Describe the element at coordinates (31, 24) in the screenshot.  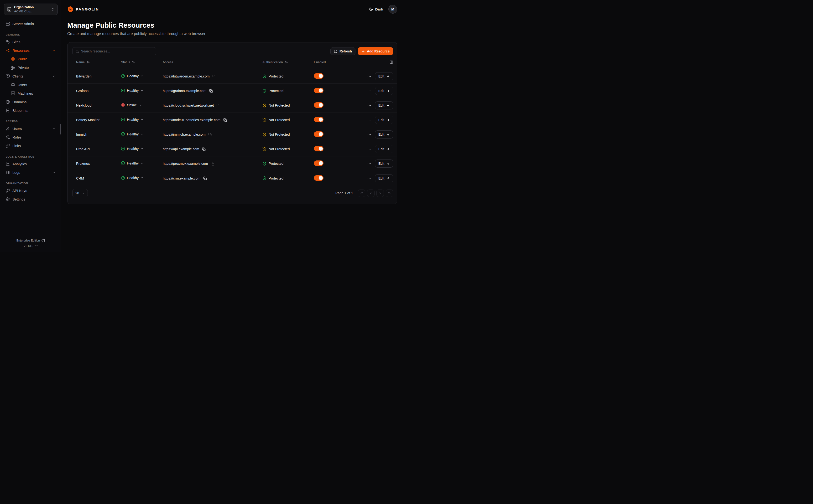
I see `sidebar-item-server-admin: Server Admin` at that location.